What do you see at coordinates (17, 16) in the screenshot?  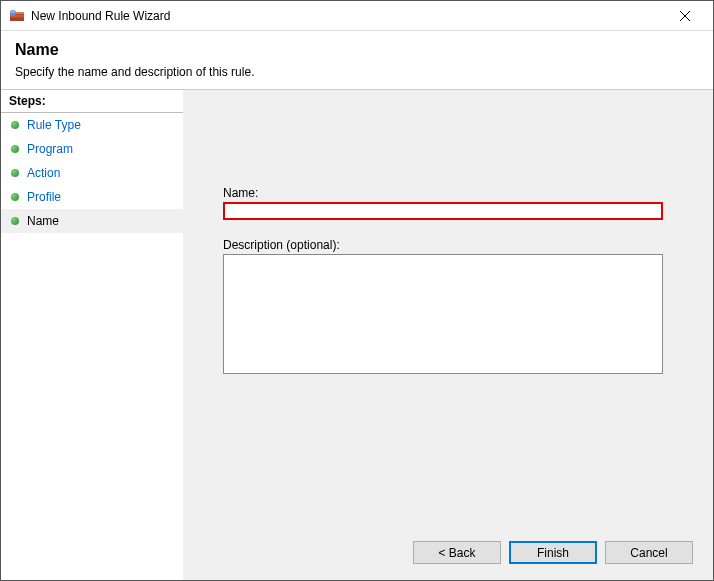 I see `firewall-icon` at bounding box center [17, 16].